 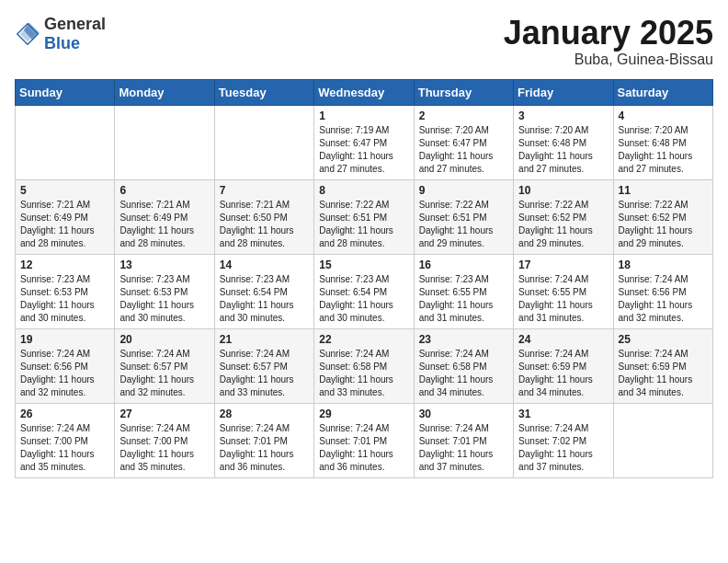 What do you see at coordinates (663, 217) in the screenshot?
I see `calendar-cell: 11Sunrise: 7:22 AM Sunset: 6:52 PM Dayli…` at bounding box center [663, 217].